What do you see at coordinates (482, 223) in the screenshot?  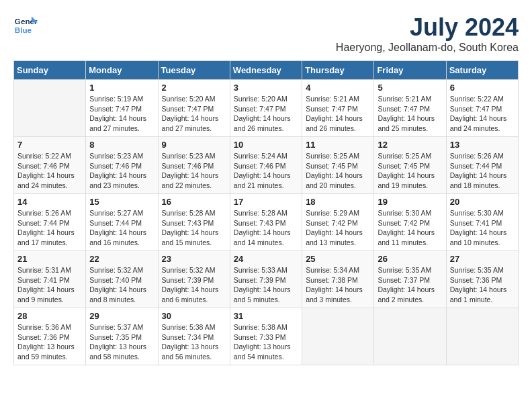 I see `day-cell: 20Sunrise: 5:30 AMSunset: 7:41 PMDayligh…` at bounding box center [482, 223].